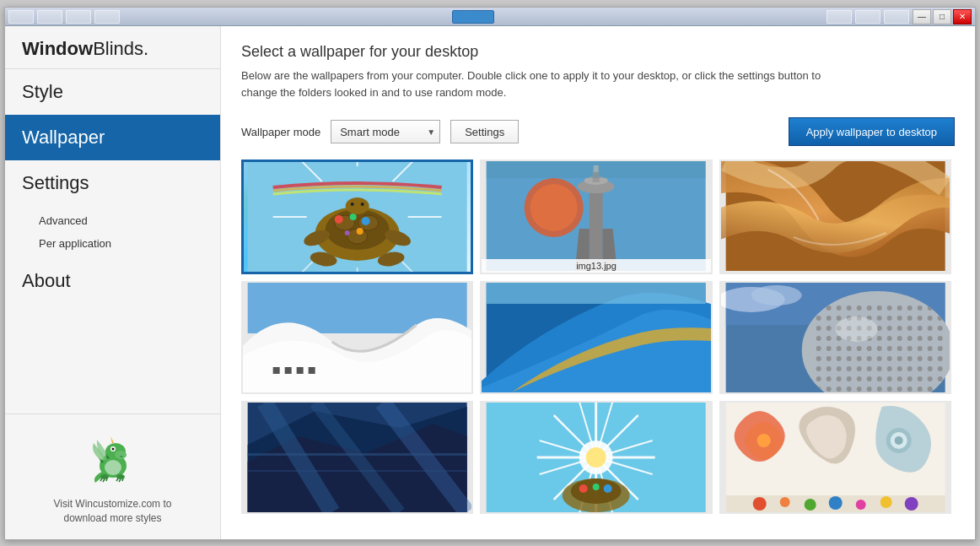 The image size is (980, 546). What do you see at coordinates (595, 216) in the screenshot?
I see `thumb-2-art` at bounding box center [595, 216].